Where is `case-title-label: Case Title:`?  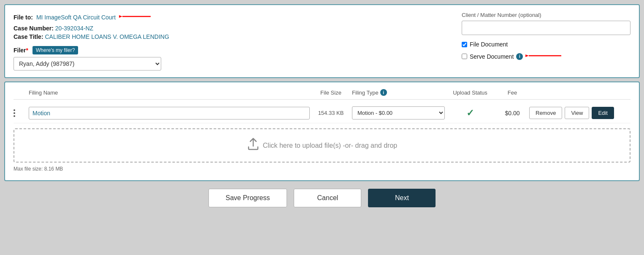 case-title-label: Case Title: is located at coordinates (29, 37).